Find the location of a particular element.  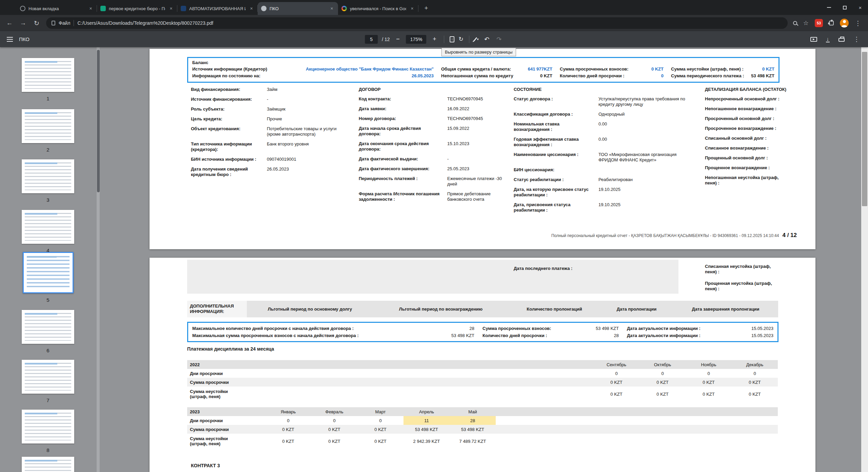

field-value: Однородный is located at coordinates (652, 114).